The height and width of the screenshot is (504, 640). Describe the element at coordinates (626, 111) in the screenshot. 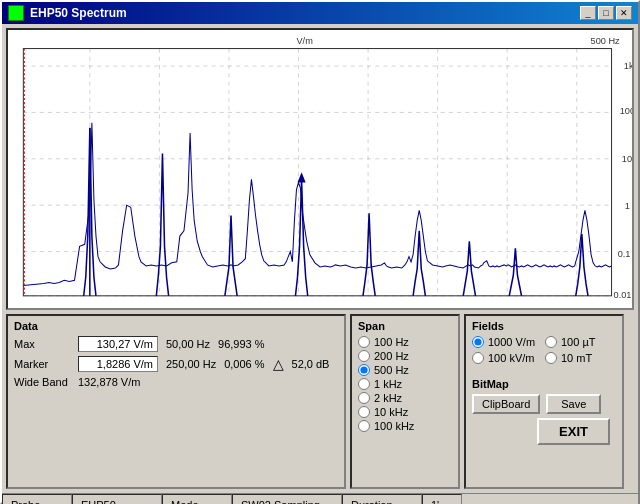

I see `svg-text: 100` at that location.